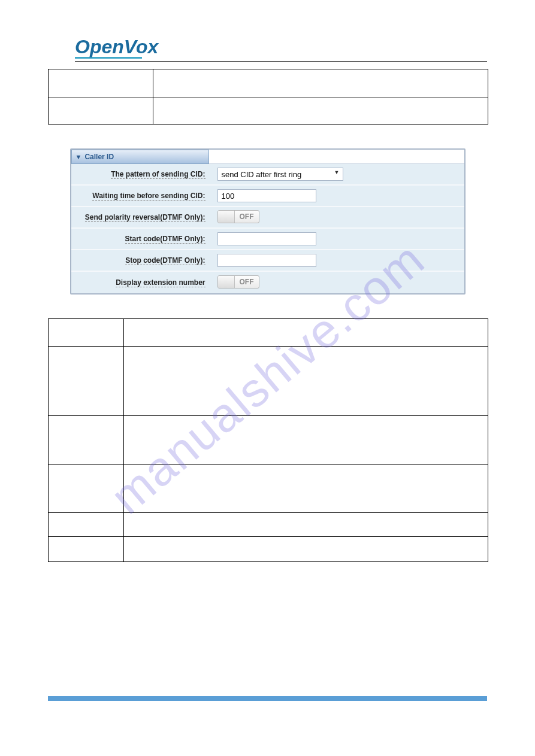  I want to click on logo: OpenVox, so click(281, 47).